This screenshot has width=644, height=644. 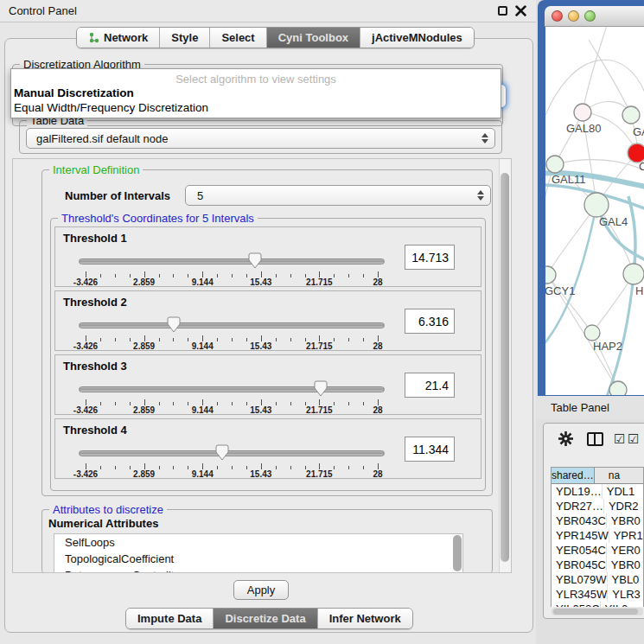 I want to click on threshold-label: Threshold 1, so click(x=95, y=239).